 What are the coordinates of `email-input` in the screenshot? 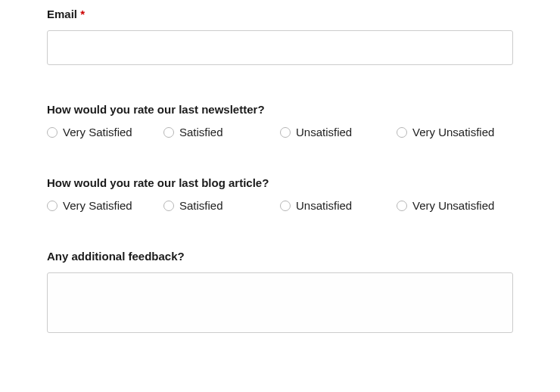 It's located at (280, 48).